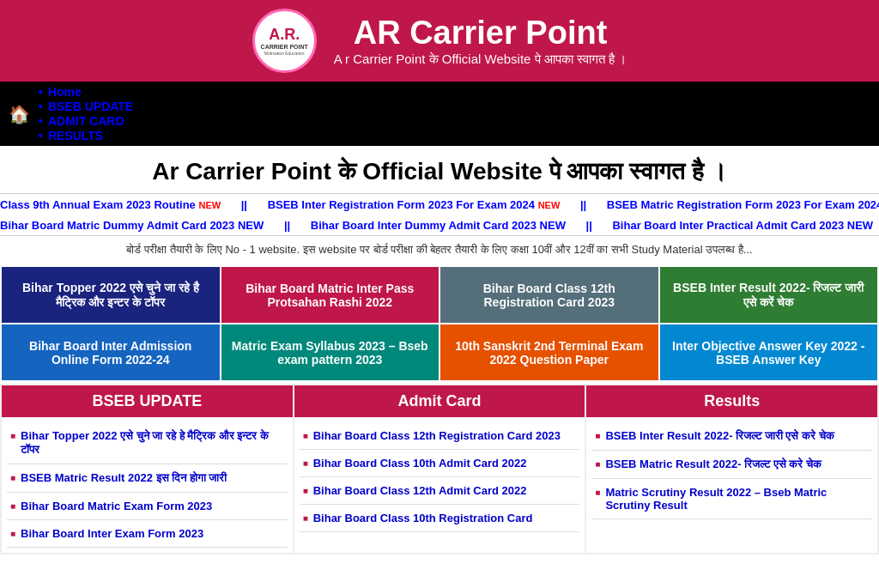 The width and height of the screenshot is (879, 588). I want to click on list-item: BSEB Matric Result 2022 इस दिन होगा जारी, so click(148, 479).